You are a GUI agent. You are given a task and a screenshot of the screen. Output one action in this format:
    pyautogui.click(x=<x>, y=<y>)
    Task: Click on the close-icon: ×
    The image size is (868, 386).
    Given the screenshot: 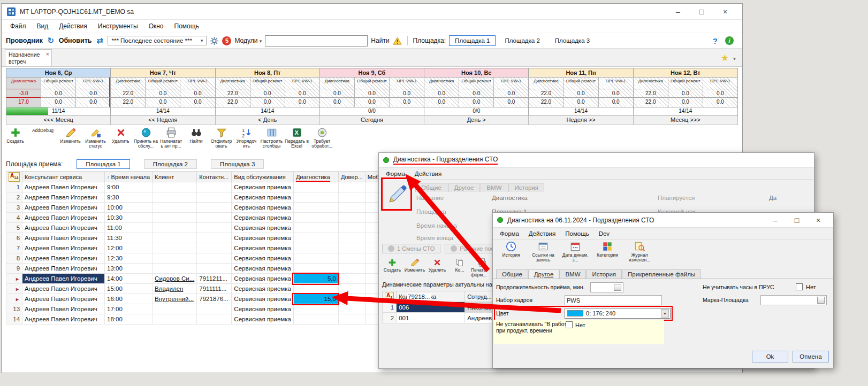 What is the action you would take?
    pyautogui.click(x=818, y=220)
    